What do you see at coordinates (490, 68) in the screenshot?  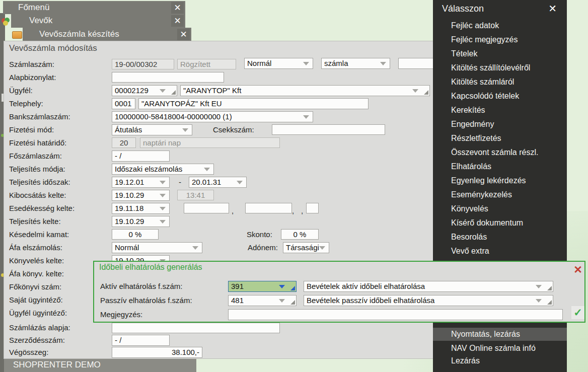 I see `menu-item-kitoltes-szallitolevelrol: Kitöltés szállítólevélről` at bounding box center [490, 68].